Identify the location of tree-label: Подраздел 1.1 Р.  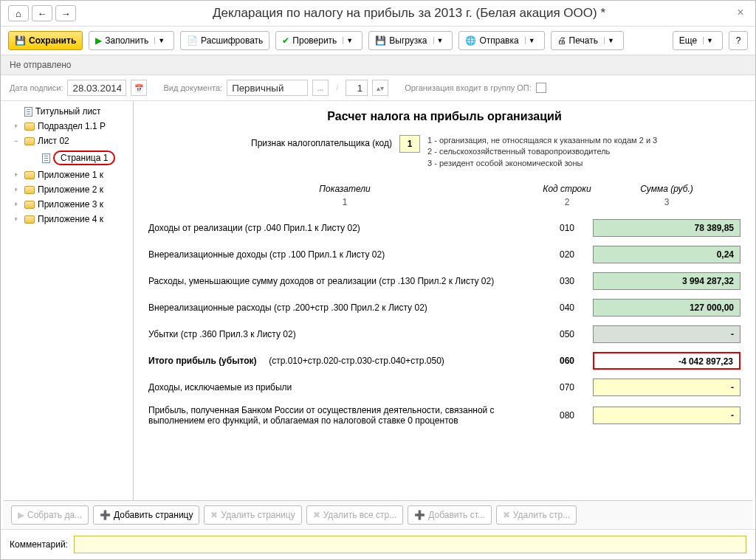
(72, 126).